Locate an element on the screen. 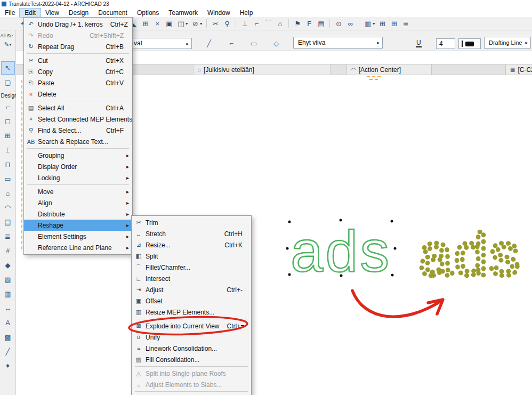  menu-item-distribute: Distribute is located at coordinates (78, 214).